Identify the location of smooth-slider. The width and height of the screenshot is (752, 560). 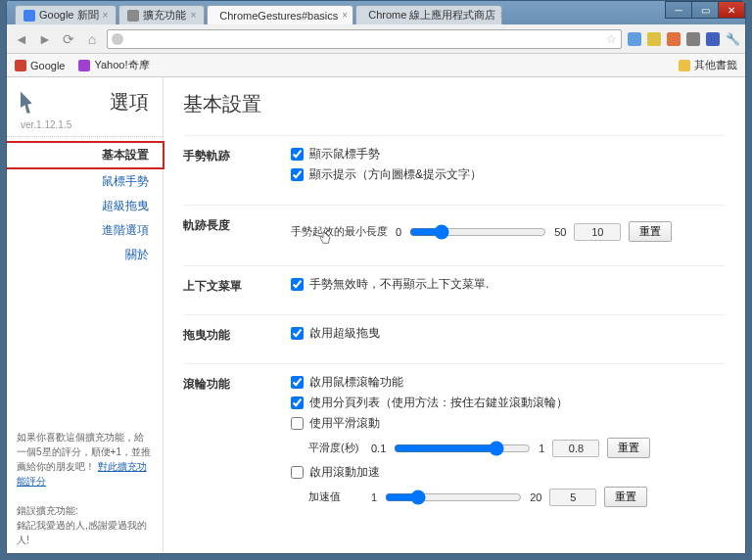
(462, 448).